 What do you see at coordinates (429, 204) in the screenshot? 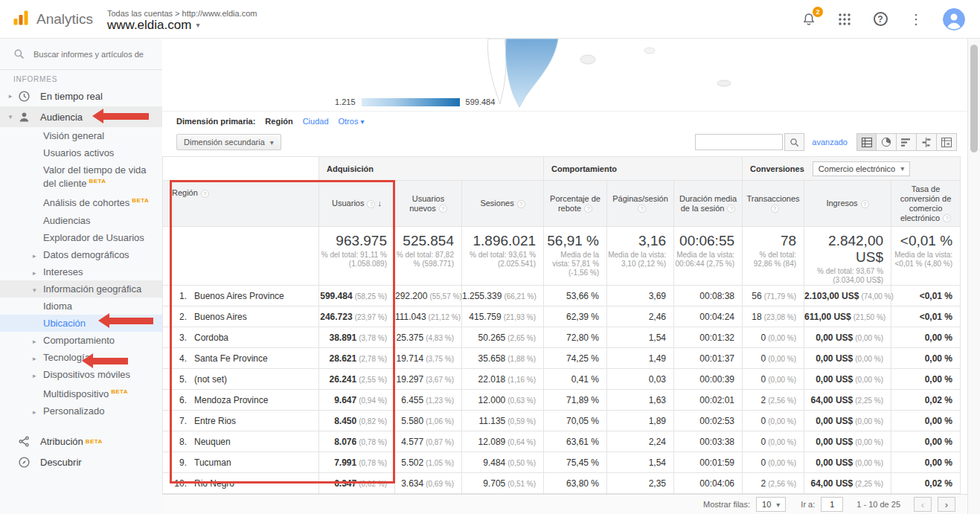
I see `column-header-usuarios-nuevos: Usuarios nuevos?` at bounding box center [429, 204].